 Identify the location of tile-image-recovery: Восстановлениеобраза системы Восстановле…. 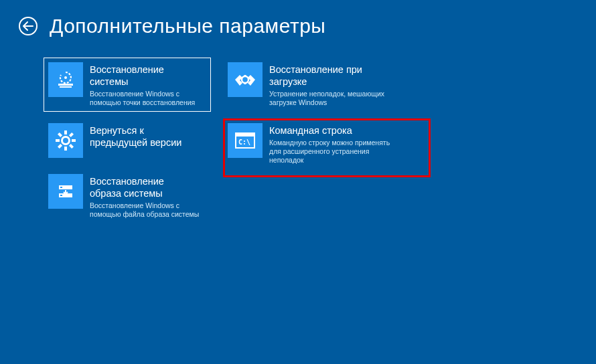
(127, 197).